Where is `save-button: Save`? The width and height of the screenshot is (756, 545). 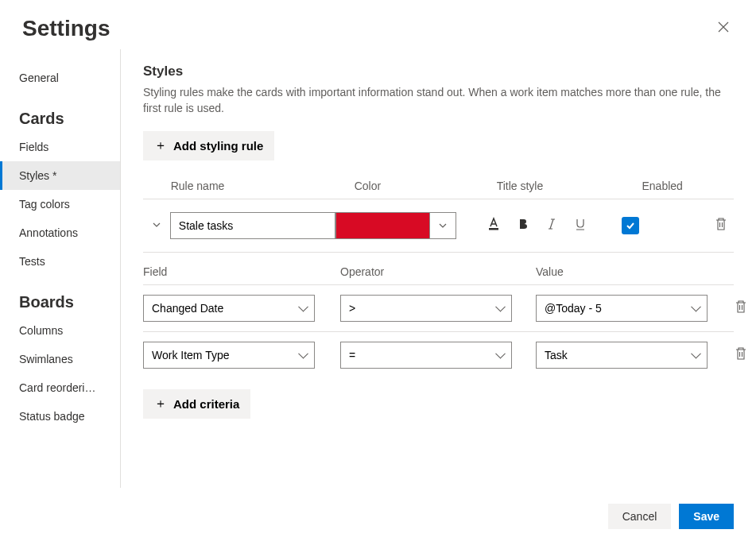
save-button: Save is located at coordinates (706, 516).